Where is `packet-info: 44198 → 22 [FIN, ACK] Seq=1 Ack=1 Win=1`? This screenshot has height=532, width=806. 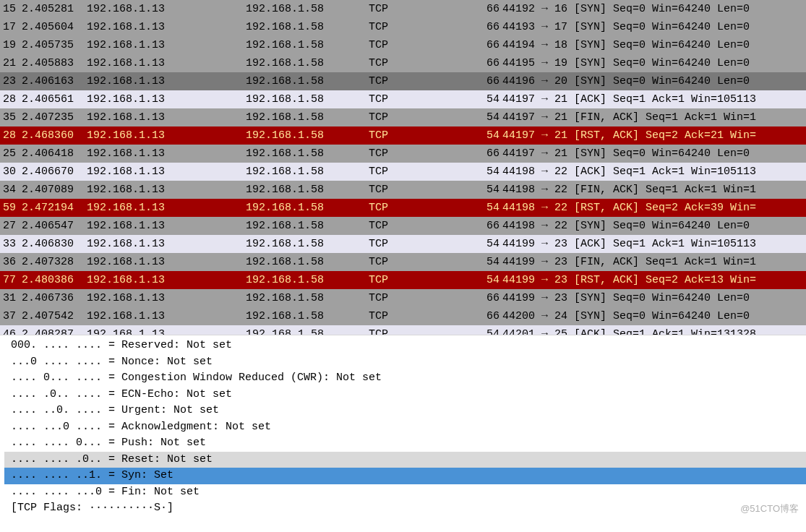 packet-info: 44198 → 22 [FIN, ACK] Seq=1 Ack=1 Win=1 is located at coordinates (654, 189).